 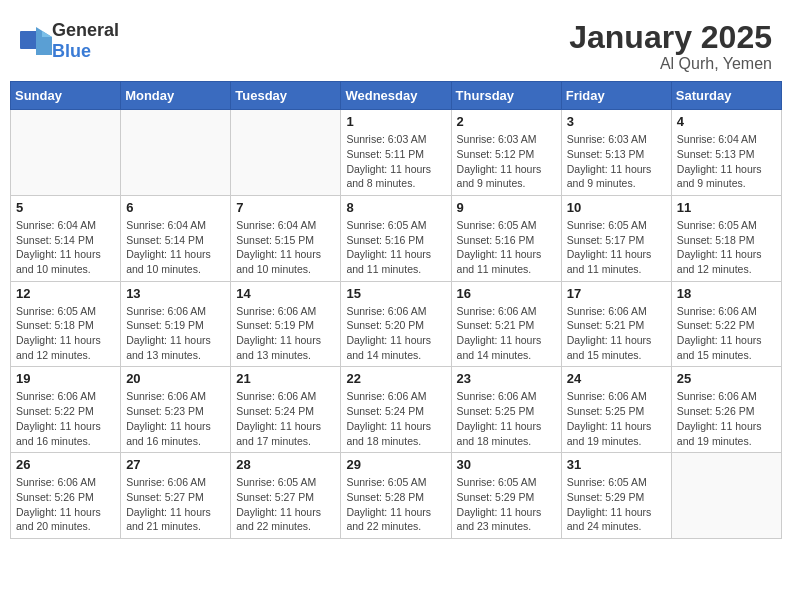 What do you see at coordinates (396, 324) in the screenshot?
I see `calendar-cell: 15Sunrise: 6:06 AMSunset: 5:20 PMDayligh…` at bounding box center [396, 324].